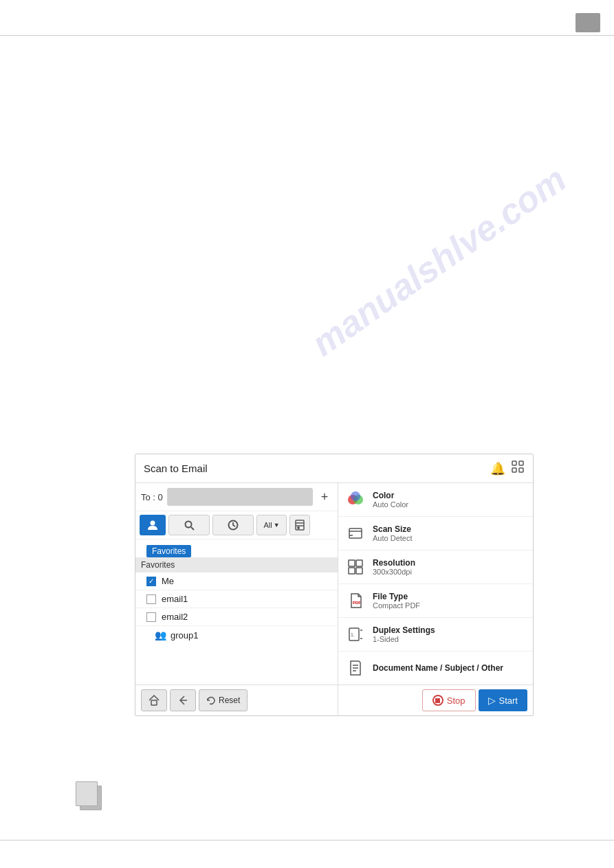 This screenshot has height=868, width=614. What do you see at coordinates (237, 548) in the screenshot?
I see `favorites-tab-container: Favorites` at bounding box center [237, 548].